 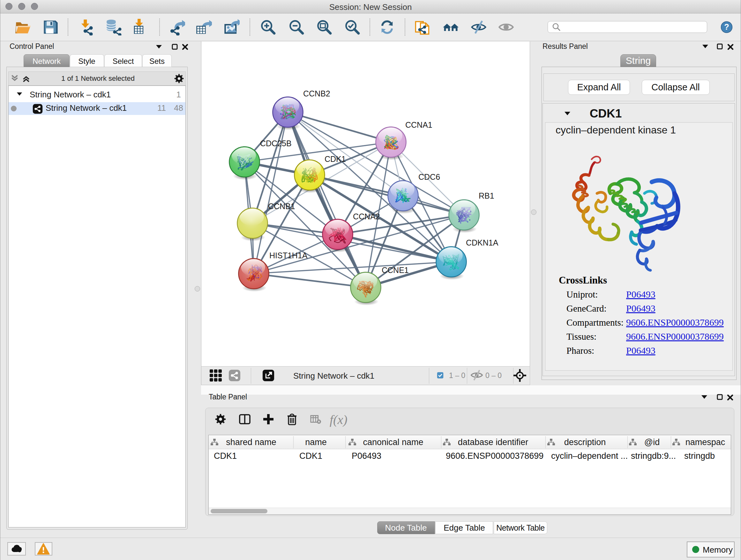 I want to click on svg-text: CDC25B, so click(x=276, y=143).